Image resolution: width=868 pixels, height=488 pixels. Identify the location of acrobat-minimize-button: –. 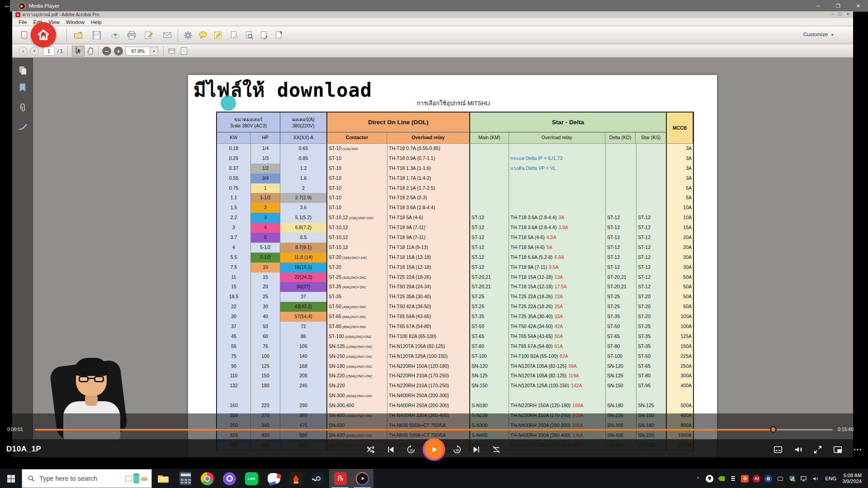
(833, 14).